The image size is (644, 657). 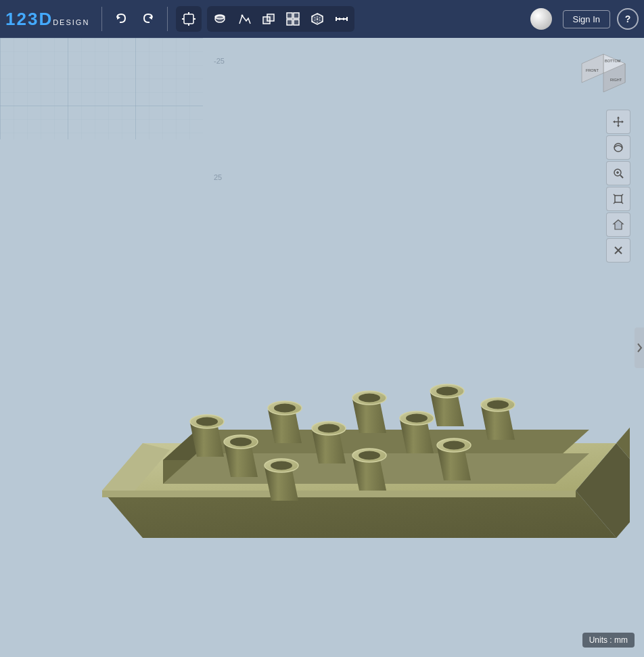 I want to click on cyl-ml-hole, so click(x=241, y=441).